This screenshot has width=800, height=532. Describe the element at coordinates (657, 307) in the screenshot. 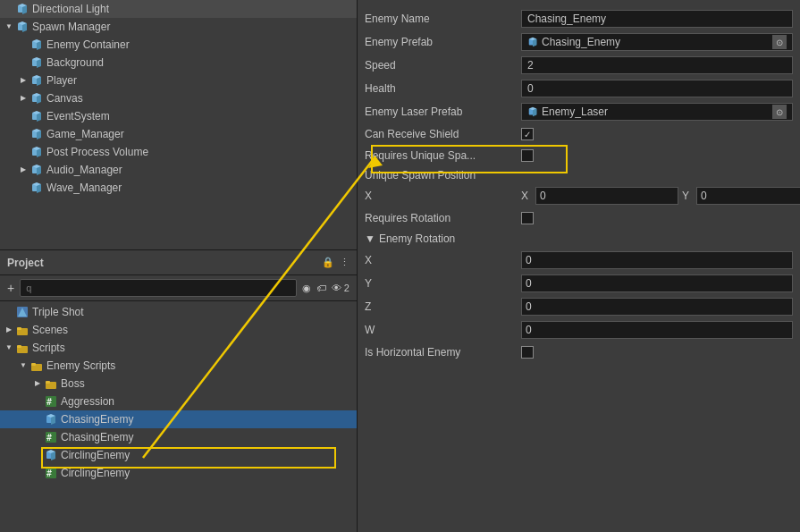

I see `single-num-wrap-rotation-z` at that location.